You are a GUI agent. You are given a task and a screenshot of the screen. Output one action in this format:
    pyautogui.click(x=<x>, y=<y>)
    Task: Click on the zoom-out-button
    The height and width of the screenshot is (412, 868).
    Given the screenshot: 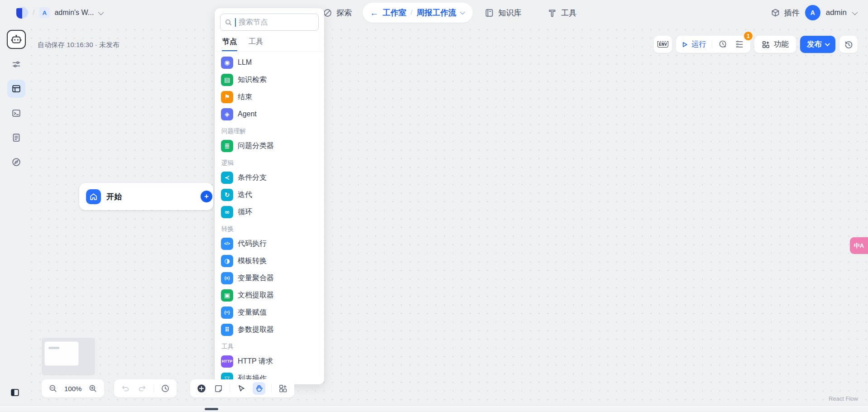 What is the action you would take?
    pyautogui.click(x=53, y=388)
    